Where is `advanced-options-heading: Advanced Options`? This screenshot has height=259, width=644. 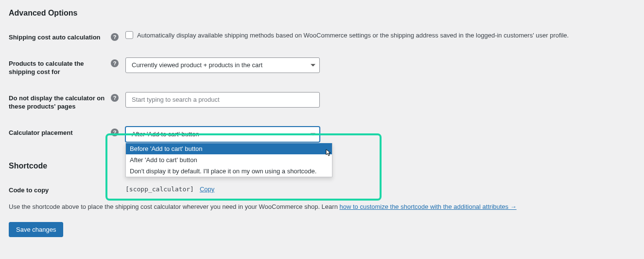
advanced-options-heading: Advanced Options is located at coordinates (322, 13).